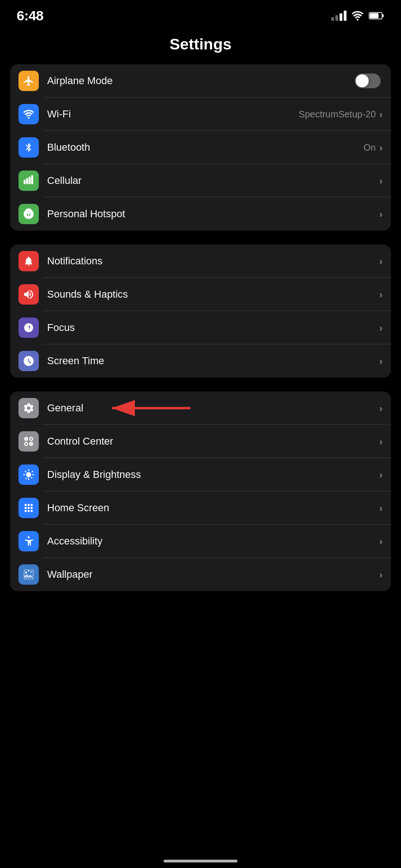 The width and height of the screenshot is (401, 868). I want to click on screentime-chevron: ›, so click(381, 361).